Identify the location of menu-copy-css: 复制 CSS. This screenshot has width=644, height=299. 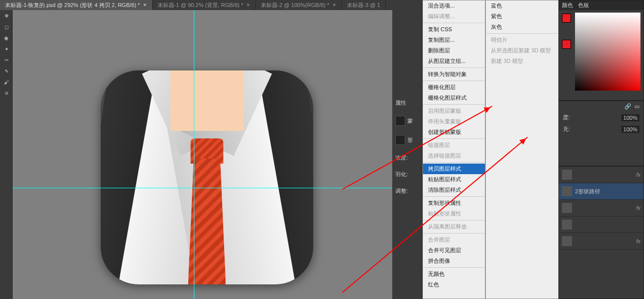
(454, 29).